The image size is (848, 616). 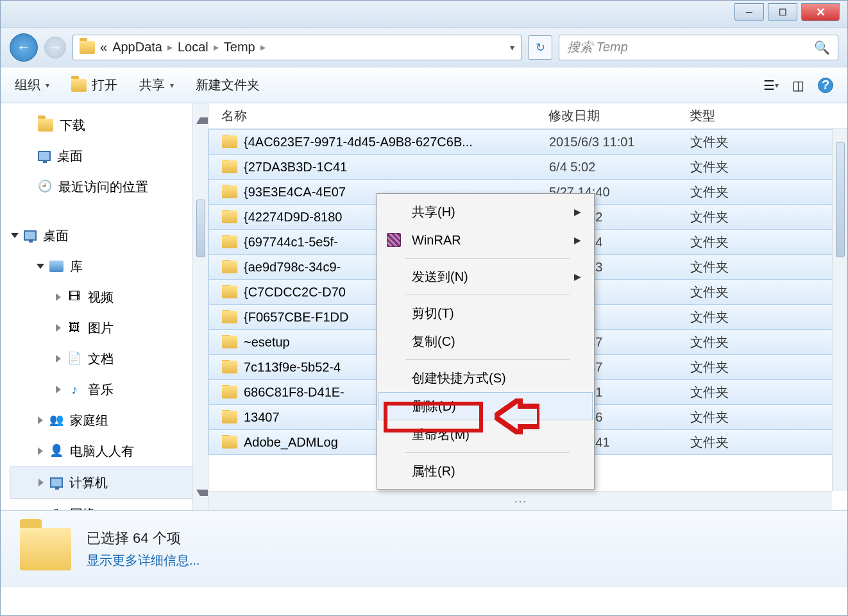 I want to click on recent-icon: 🕘, so click(x=45, y=187).